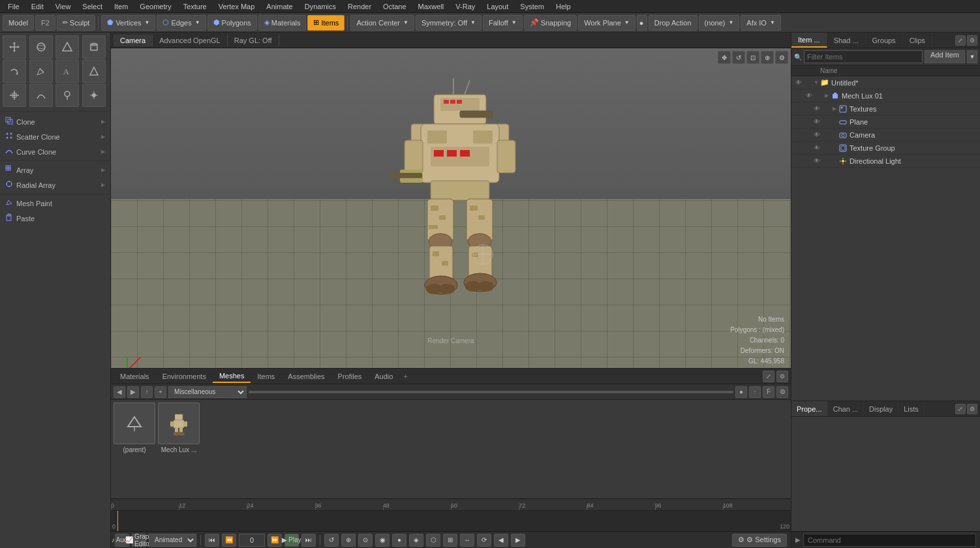  What do you see at coordinates (759, 540) in the screenshot?
I see `settings-btn: ⚙ ⚙ Settings` at bounding box center [759, 540].